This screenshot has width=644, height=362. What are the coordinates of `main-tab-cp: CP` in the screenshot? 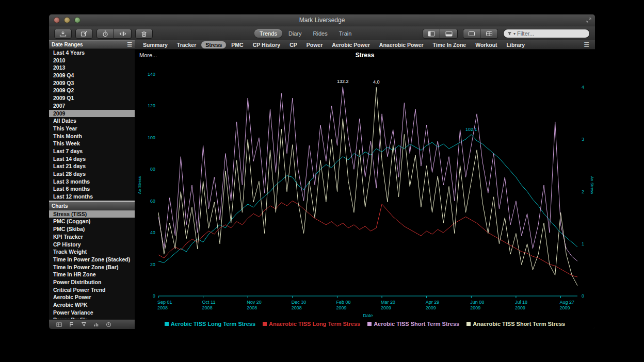 It's located at (293, 45).